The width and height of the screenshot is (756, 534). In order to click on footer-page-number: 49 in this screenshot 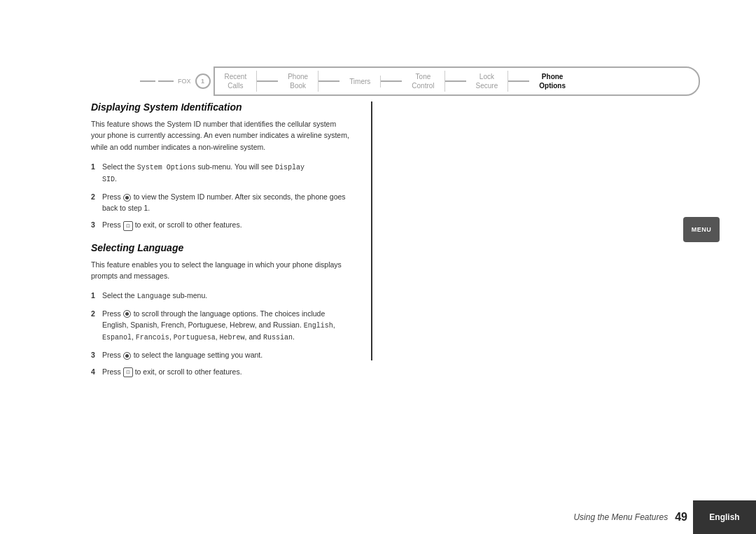, I will do `click(681, 517)`.